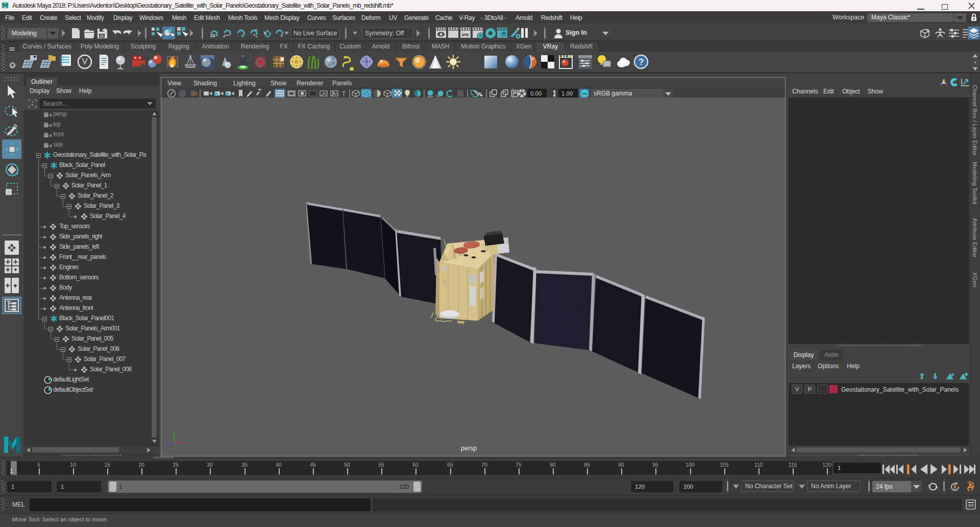  Describe the element at coordinates (465, 35) in the screenshot. I see `svg-text: IPR` at that location.